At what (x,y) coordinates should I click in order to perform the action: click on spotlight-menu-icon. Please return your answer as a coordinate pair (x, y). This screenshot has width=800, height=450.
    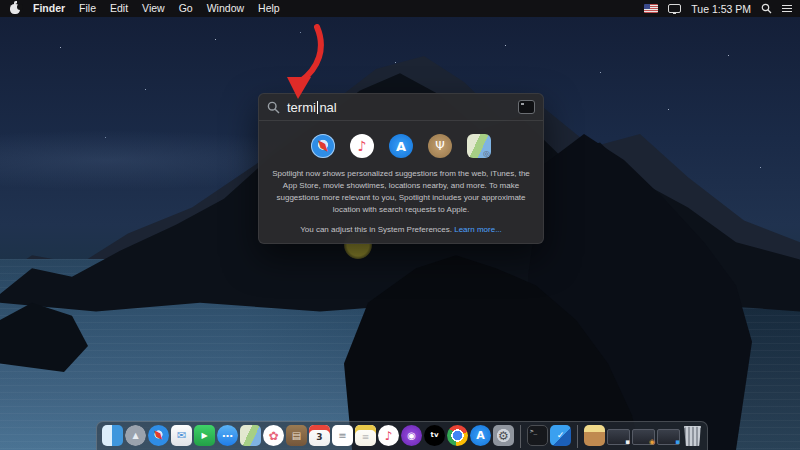
    Looking at the image, I should click on (766, 8).